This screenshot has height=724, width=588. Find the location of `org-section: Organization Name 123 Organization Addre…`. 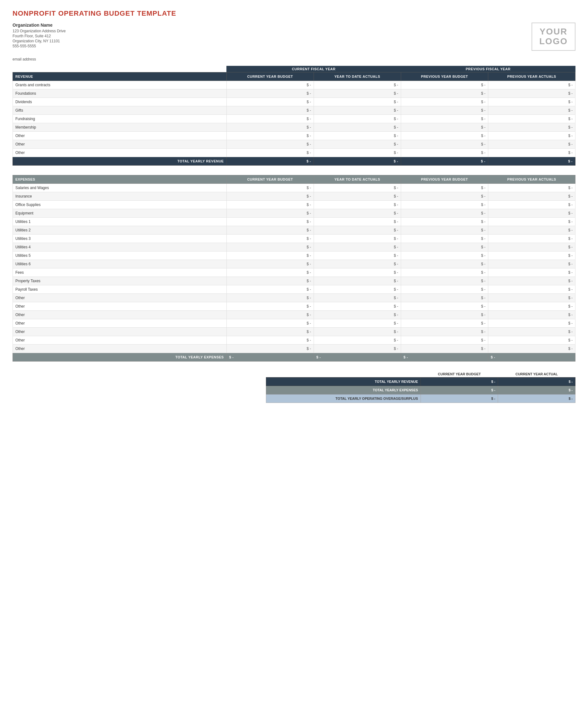

org-section: Organization Name 123 Organization Addre… is located at coordinates (294, 37).